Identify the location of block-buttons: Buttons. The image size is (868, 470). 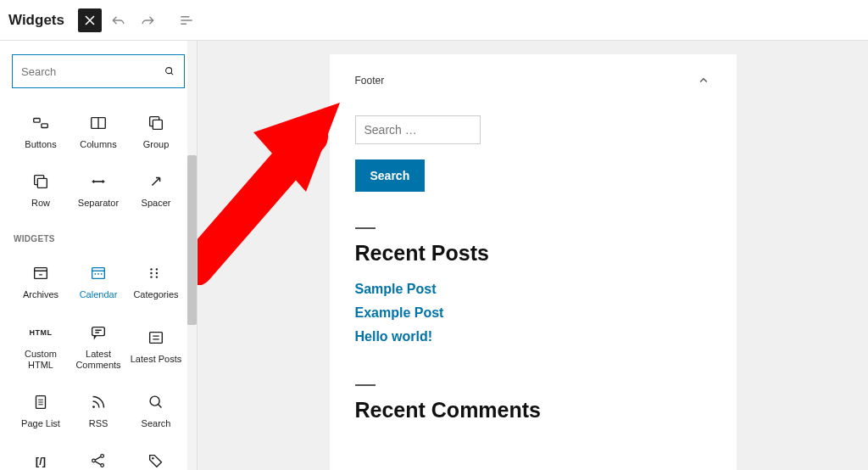
(41, 132).